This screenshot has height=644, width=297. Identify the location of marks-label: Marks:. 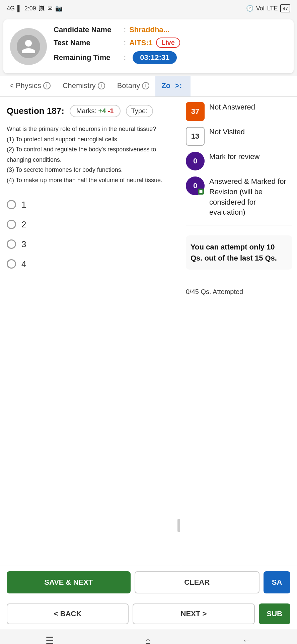
(86, 111).